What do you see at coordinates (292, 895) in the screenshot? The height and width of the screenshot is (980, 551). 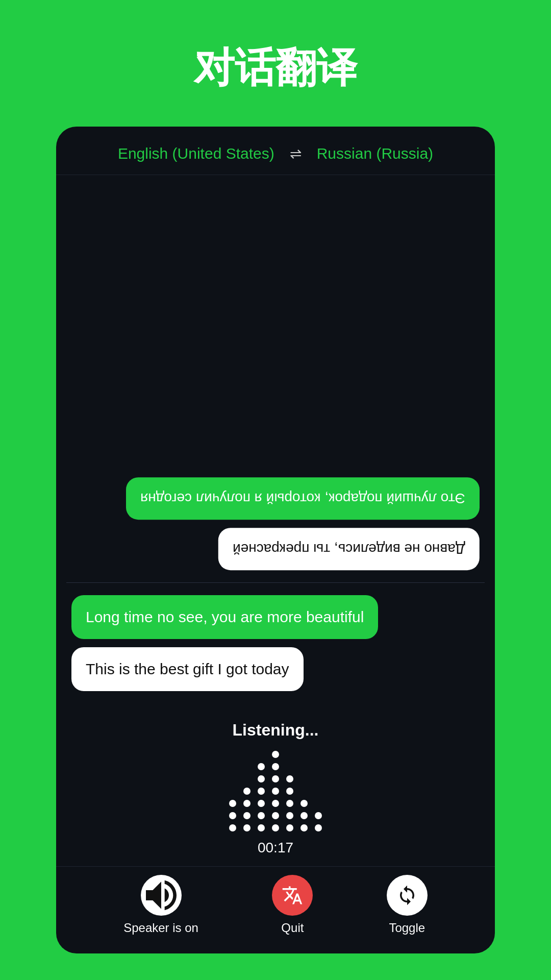 I see `quit-btn-circle` at bounding box center [292, 895].